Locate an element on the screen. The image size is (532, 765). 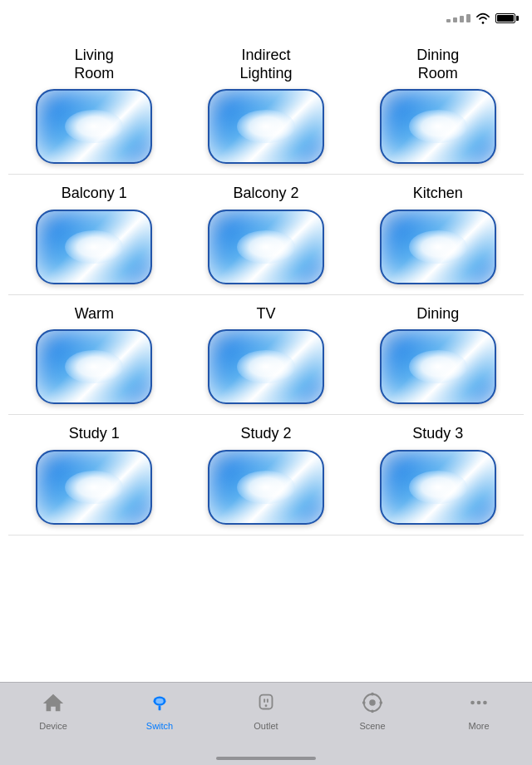
status-bar is located at coordinates (266, 18).